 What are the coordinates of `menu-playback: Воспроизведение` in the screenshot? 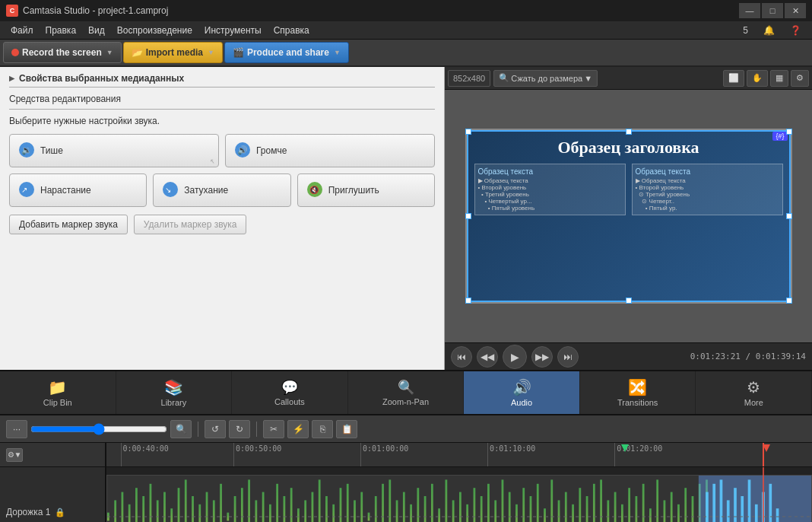 It's located at (155, 30).